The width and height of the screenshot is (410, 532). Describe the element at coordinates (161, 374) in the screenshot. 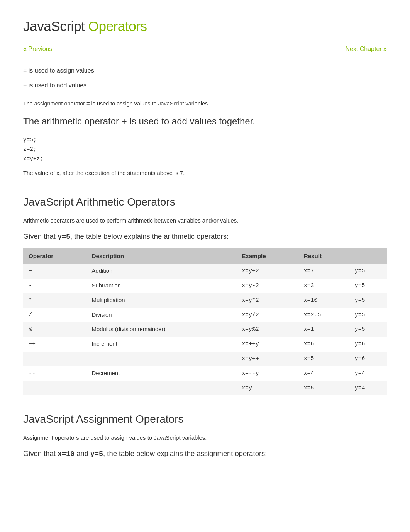

I see `cell-description: Decrement` at that location.